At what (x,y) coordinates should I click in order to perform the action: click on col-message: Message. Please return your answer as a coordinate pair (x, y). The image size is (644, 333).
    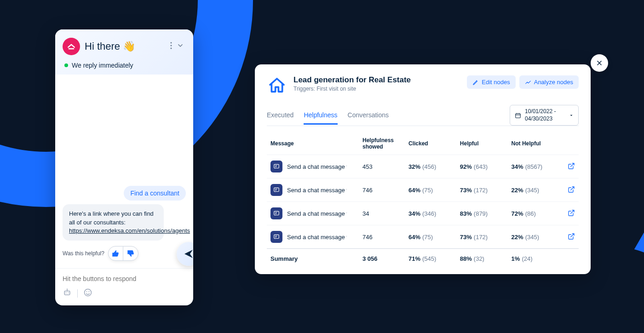
    Looking at the image, I should click on (313, 143).